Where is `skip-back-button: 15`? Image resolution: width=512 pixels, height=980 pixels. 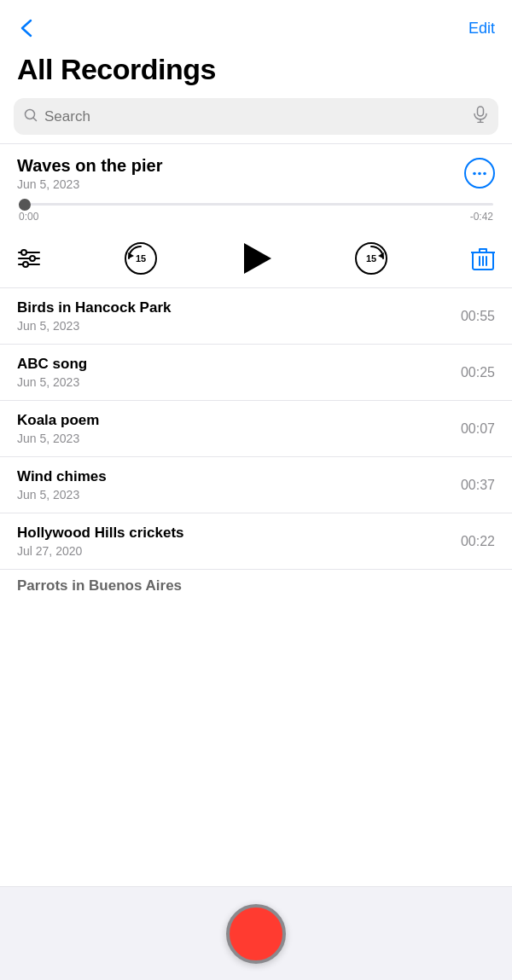
skip-back-button: 15 is located at coordinates (141, 258).